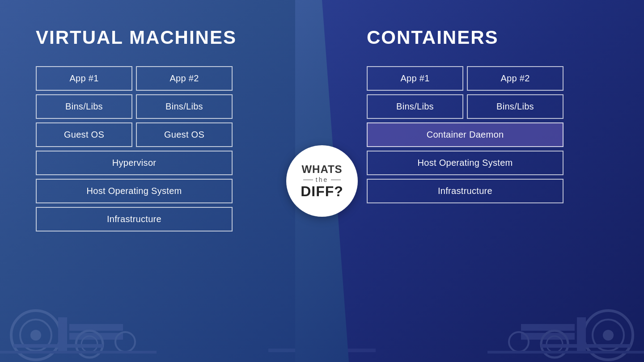 This screenshot has height=362, width=644. What do you see at coordinates (515, 106) in the screenshot?
I see `containers-bins2-box: Bins/Libs` at bounding box center [515, 106].